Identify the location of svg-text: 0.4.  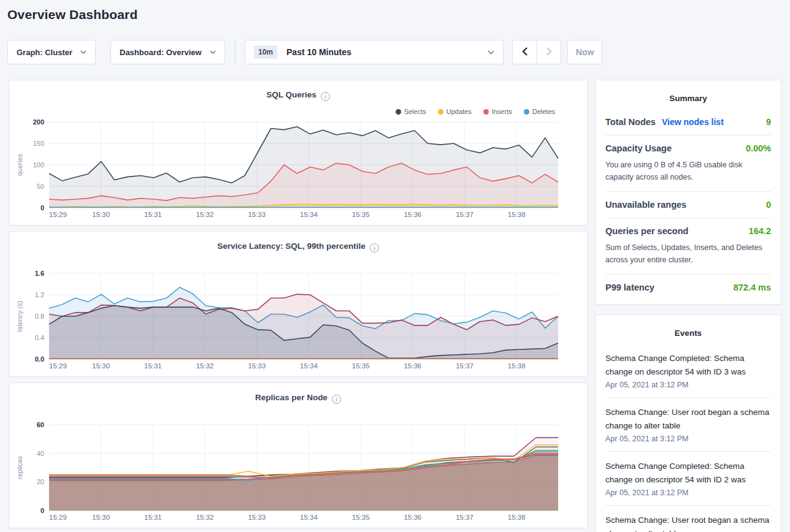
(39, 338).